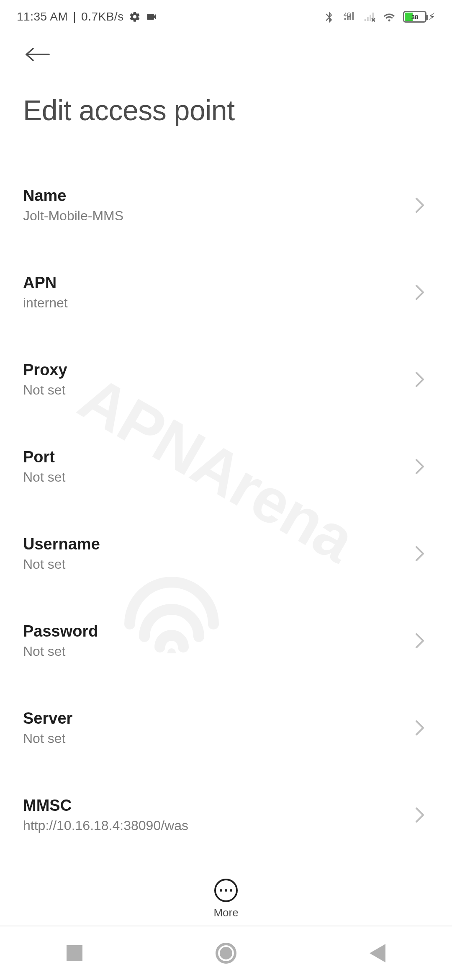 The width and height of the screenshot is (452, 980). What do you see at coordinates (226, 953) in the screenshot?
I see `navigation-bar` at bounding box center [226, 953].